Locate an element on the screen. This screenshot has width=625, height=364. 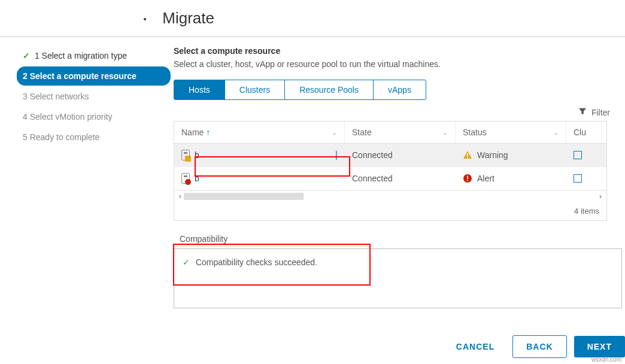
alert-icon is located at coordinates (468, 178).